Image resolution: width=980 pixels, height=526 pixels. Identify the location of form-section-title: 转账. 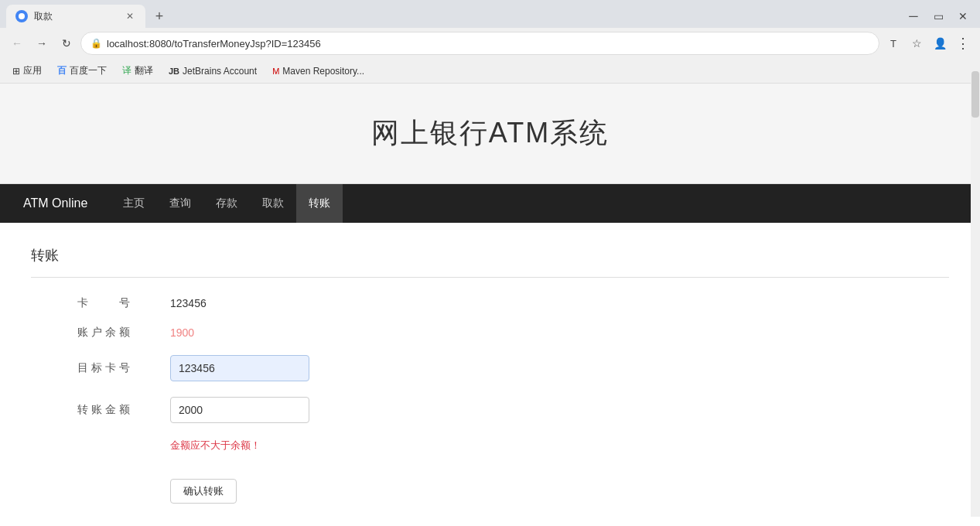
(490, 255).